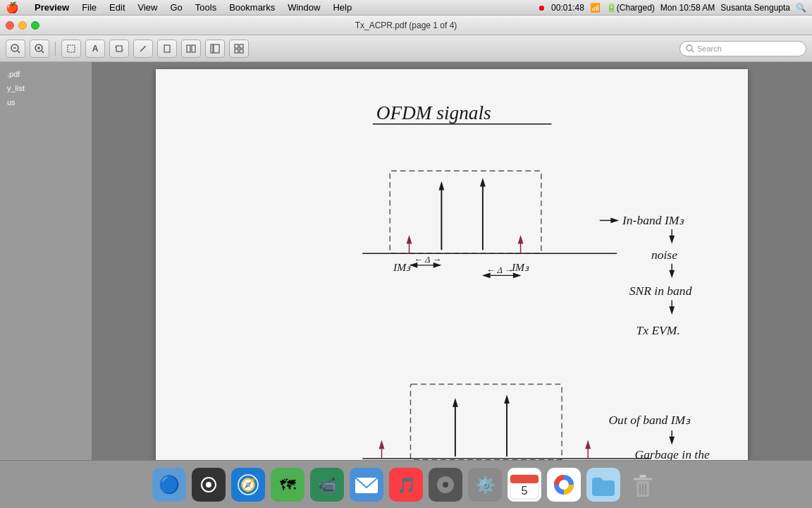 The width and height of the screenshot is (812, 508). Describe the element at coordinates (288, 485) in the screenshot. I see `dock-maps: 🗺` at that location.